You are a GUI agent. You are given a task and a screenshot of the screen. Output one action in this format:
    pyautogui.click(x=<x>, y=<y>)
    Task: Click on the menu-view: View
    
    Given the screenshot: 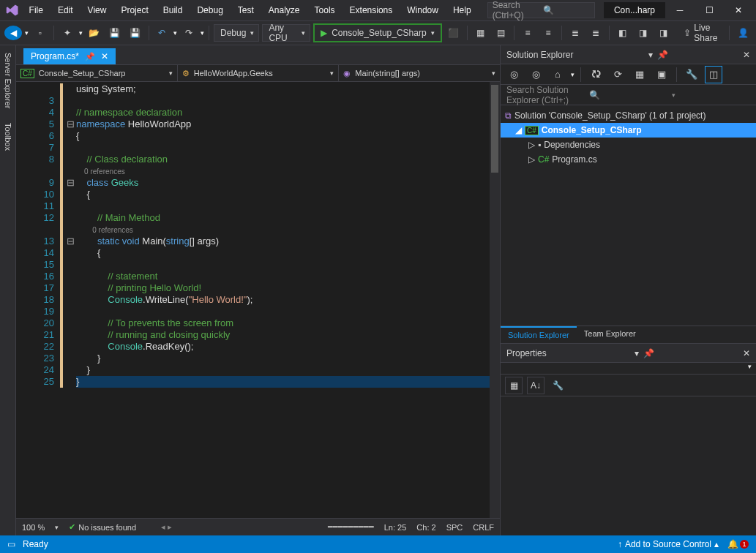 What is the action you would take?
    pyautogui.click(x=97, y=10)
    